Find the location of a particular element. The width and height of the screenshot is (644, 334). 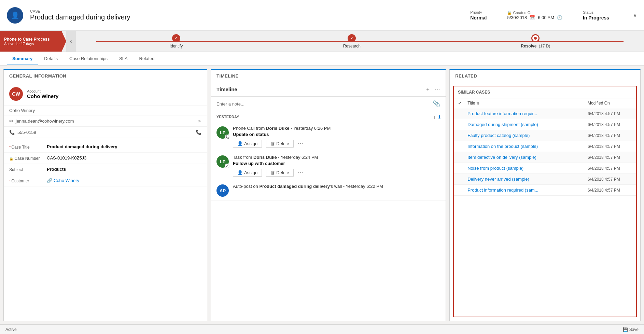

email-action-icon: ⊳ is located at coordinates (199, 121).